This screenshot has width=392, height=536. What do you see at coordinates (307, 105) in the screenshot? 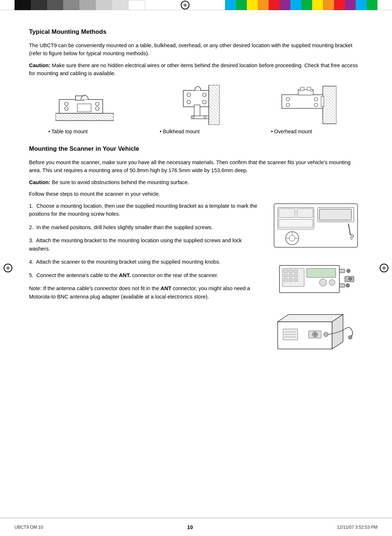
I see `overhead-figure` at bounding box center [307, 105].